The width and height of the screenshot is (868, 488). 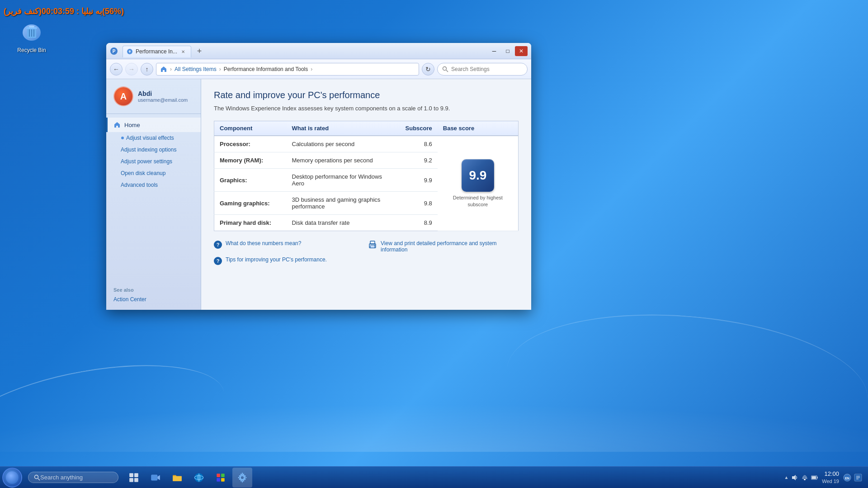 What do you see at coordinates (132, 69) in the screenshot?
I see `forward-button: →` at bounding box center [132, 69].